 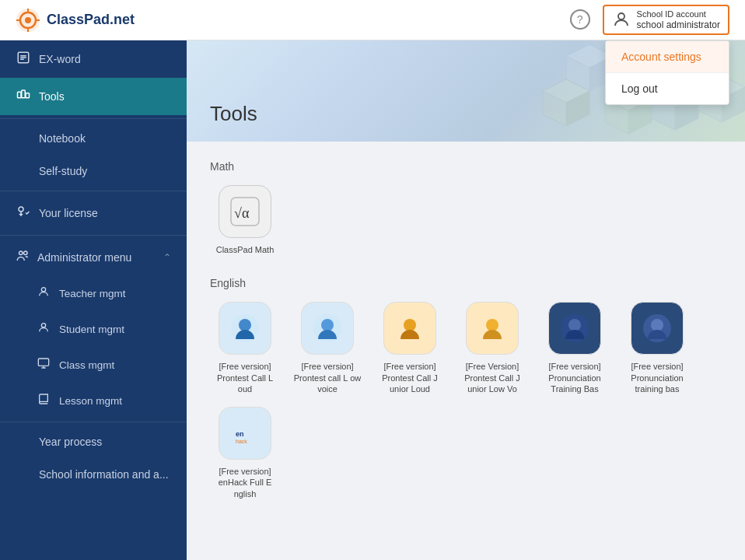 What do you see at coordinates (93, 171) in the screenshot?
I see `sidebar-item-self-study: Self-study` at bounding box center [93, 171].